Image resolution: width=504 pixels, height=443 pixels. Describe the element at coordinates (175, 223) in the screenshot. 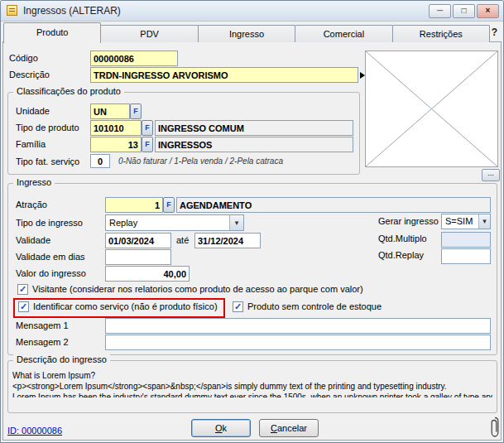

I see `tipo-de-ingresso-select: Replay ▾` at that location.